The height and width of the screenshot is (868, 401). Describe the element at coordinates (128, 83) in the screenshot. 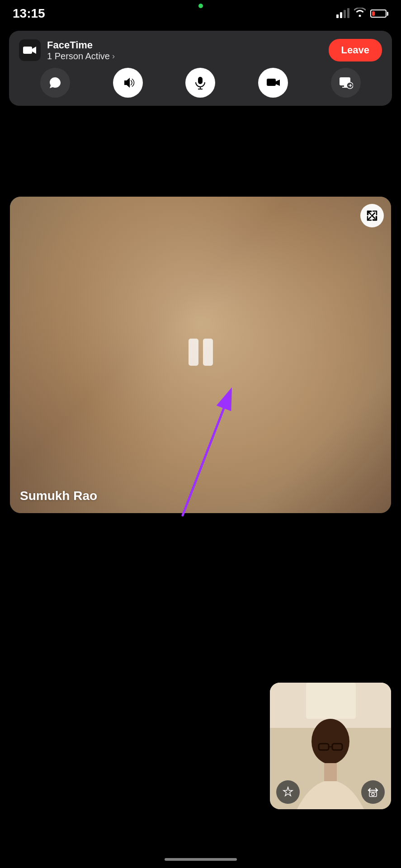

I see `speaker-icon` at that location.